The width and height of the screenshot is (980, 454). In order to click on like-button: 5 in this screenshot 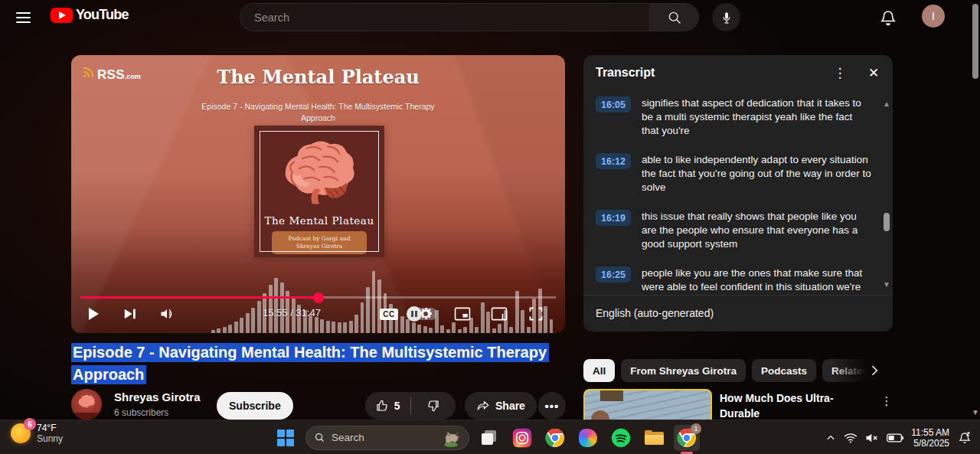, I will do `click(387, 406)`.